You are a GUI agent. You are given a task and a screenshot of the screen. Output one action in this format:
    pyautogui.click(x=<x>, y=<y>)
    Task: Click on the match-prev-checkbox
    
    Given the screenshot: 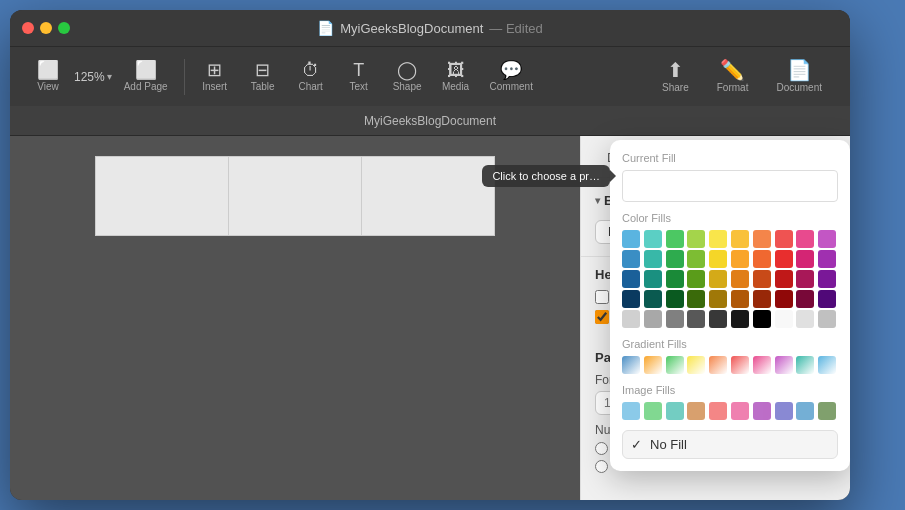 What is the action you would take?
    pyautogui.click(x=602, y=317)
    